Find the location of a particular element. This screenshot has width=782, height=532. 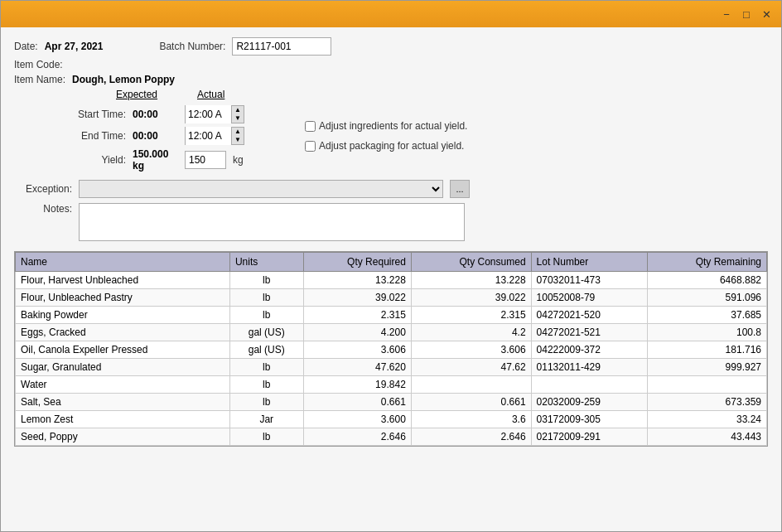

cell-lot-number is located at coordinates (590, 384).